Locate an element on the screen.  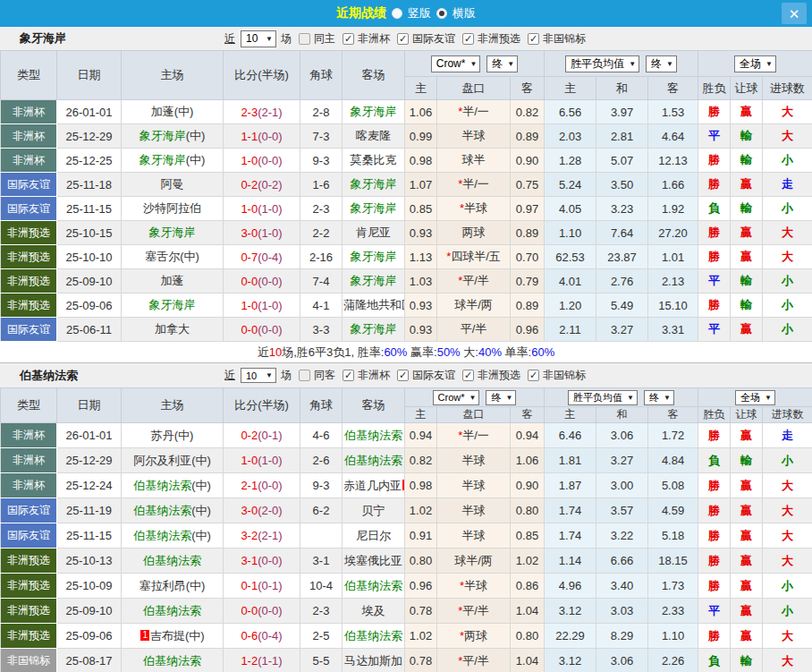
match-row: 非洲预选25-09-061吉布提(中)0-6(0-4)2-5伯基纳法索1.02*… is located at coordinates (406, 636).